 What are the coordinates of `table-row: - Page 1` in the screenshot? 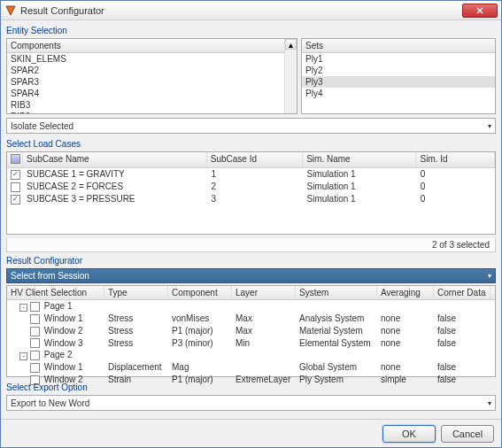 It's located at (251, 306).